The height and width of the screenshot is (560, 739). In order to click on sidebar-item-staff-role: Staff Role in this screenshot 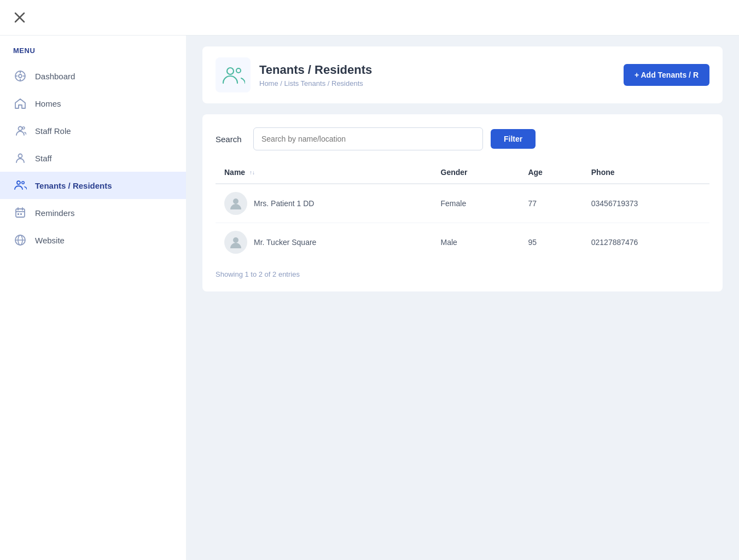, I will do `click(93, 131)`.